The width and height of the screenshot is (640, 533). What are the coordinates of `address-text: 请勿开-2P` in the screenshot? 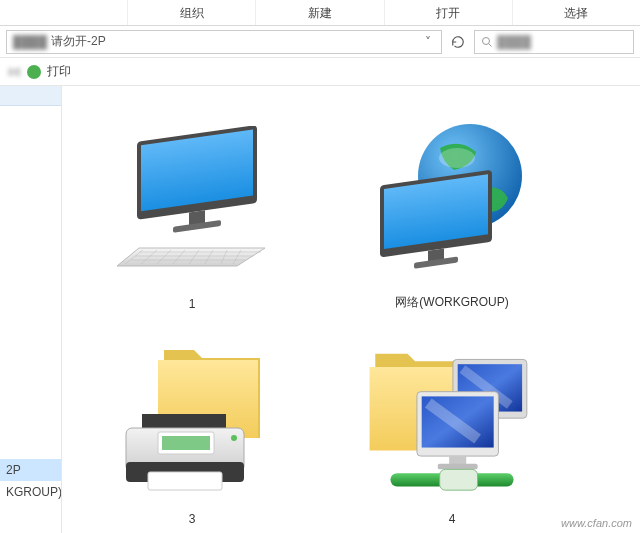 It's located at (78, 42).